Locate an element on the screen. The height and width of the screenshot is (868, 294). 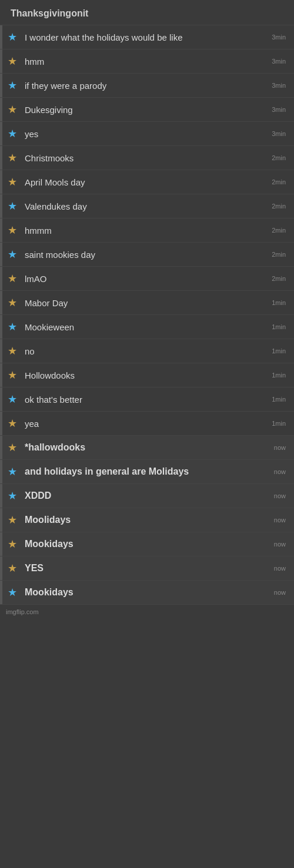
list-item: ★*hallowdooksnow is located at coordinates (147, 448).